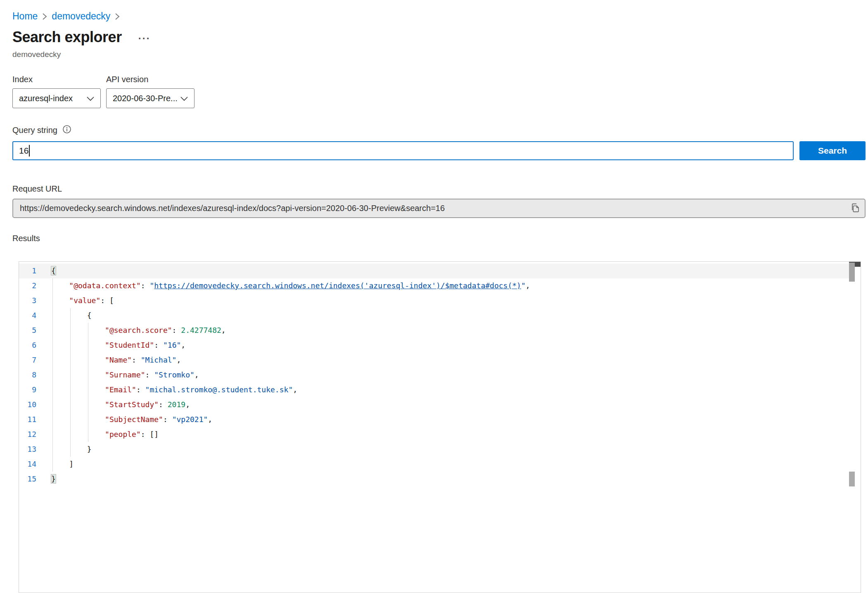 Image resolution: width=868 pixels, height=593 pixels. Describe the element at coordinates (150, 92) in the screenshot. I see `api-version-field: API version 2020-06-30-Pre...` at that location.